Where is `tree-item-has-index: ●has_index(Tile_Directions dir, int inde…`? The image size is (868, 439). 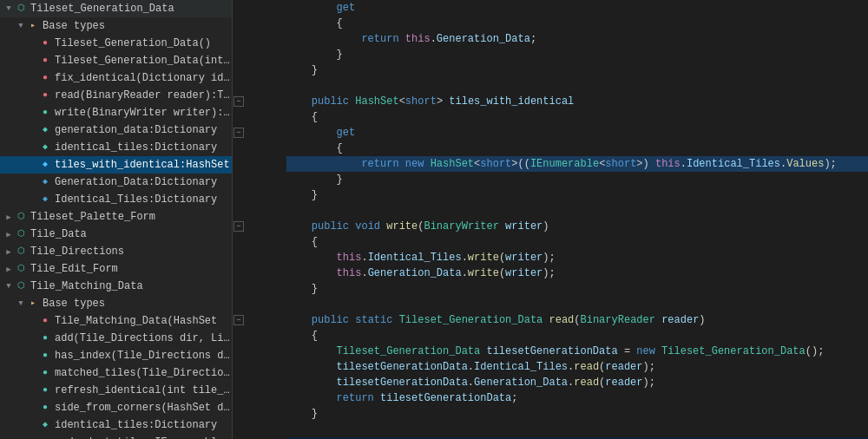
tree-item-has-index: ●has_index(Tile_Directions dir, int inde… is located at coordinates (116, 356).